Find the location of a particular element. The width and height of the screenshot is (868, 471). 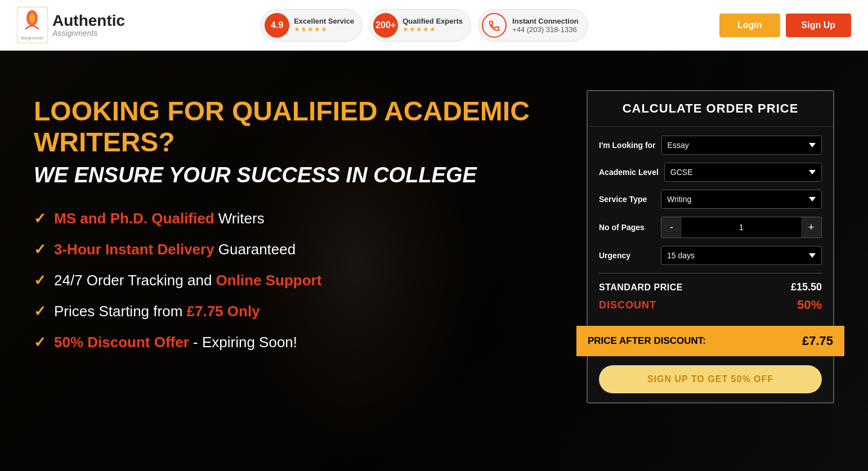

feature-1-rest: Writers is located at coordinates (240, 218).